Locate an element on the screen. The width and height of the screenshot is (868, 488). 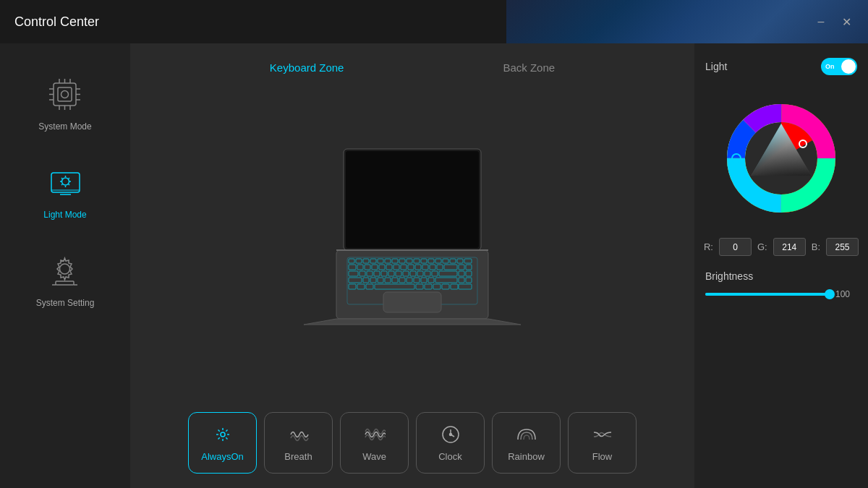
rgb-inputs: R: G: B: is located at coordinates (781, 247).